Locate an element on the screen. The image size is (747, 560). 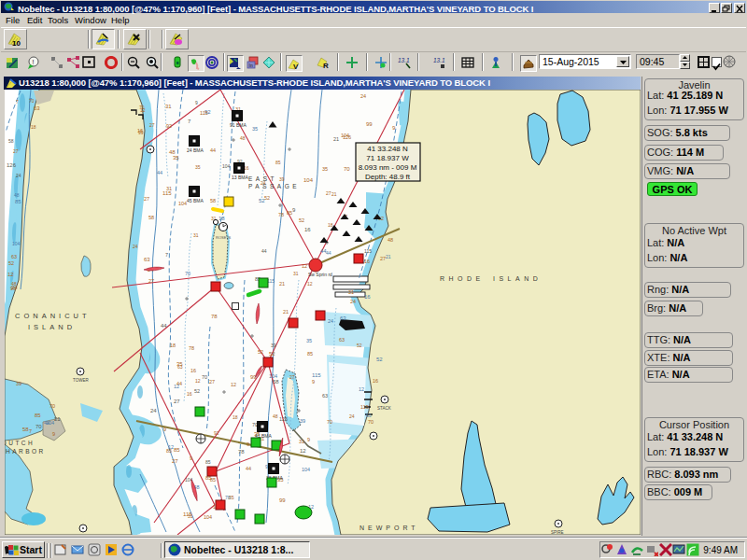
svg-text: In is located at coordinates (251, 65).